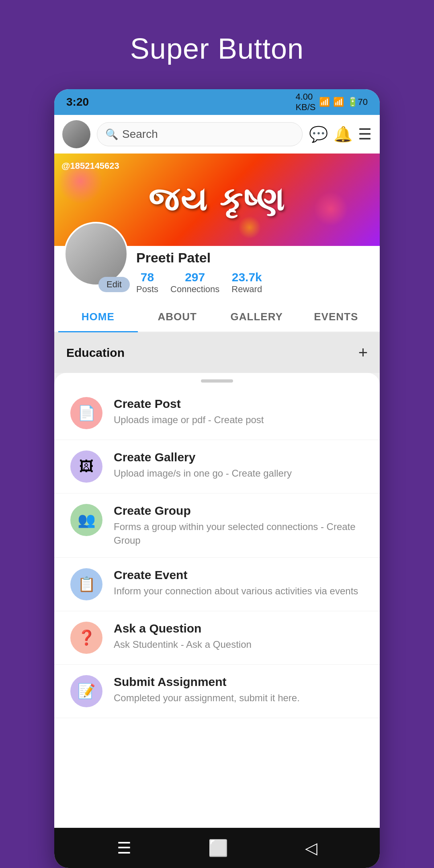  I want to click on profile-section: Edit Preeti Patel 78 Posts 297 Connectio…, so click(217, 274).